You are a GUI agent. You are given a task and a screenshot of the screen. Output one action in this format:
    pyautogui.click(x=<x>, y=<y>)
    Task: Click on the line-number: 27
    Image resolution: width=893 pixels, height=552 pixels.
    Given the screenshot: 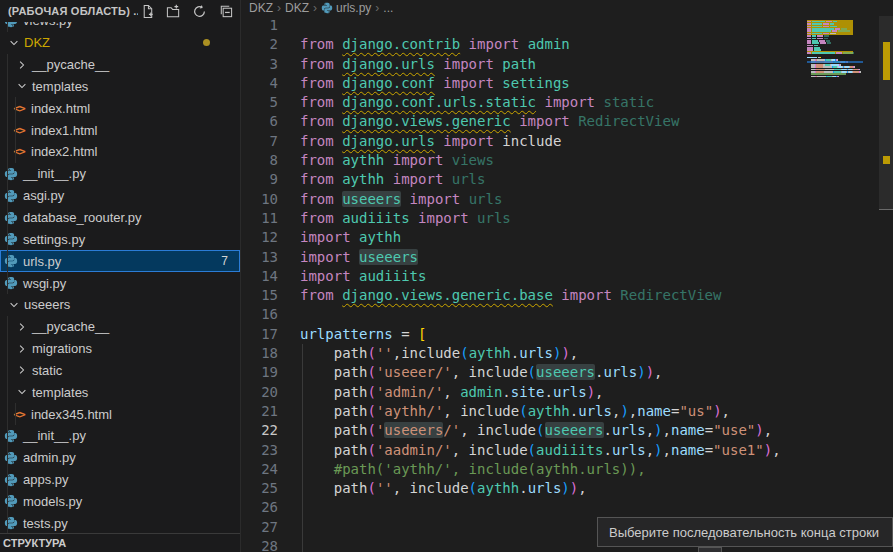 What is the action you would take?
    pyautogui.click(x=260, y=528)
    